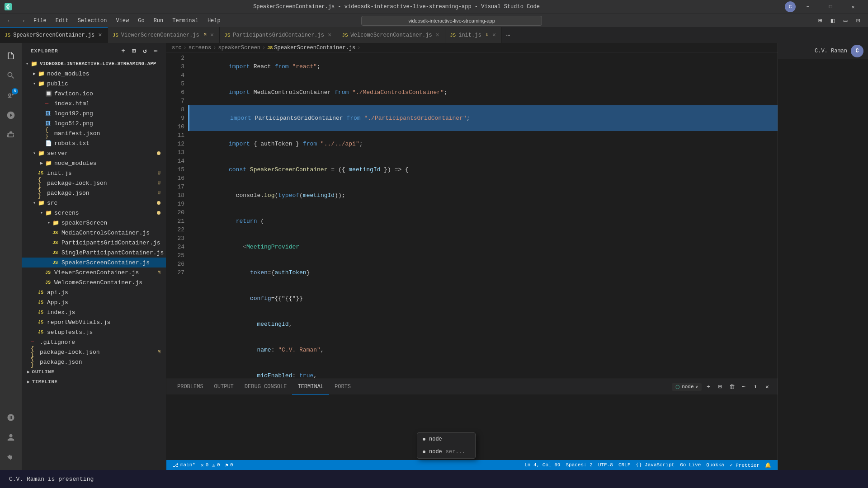  What do you see at coordinates (200, 48) in the screenshot?
I see `breadcrumb-screens: screens` at bounding box center [200, 48].